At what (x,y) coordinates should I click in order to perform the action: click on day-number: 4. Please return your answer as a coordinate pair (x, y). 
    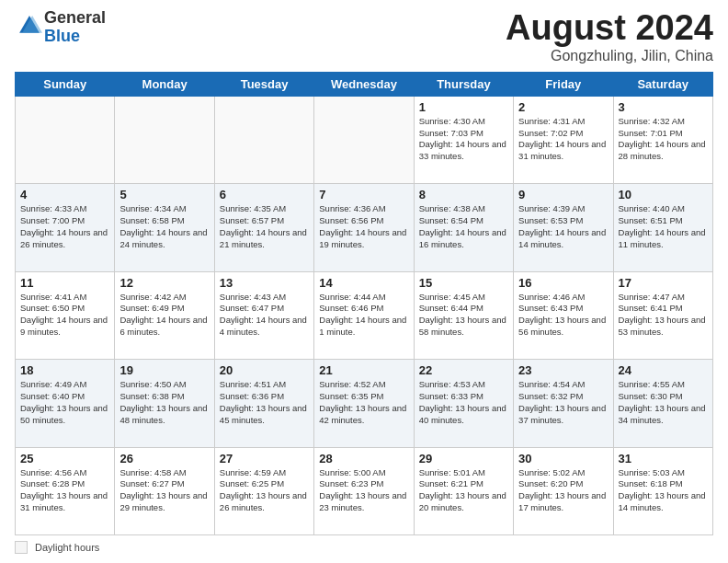
    Looking at the image, I should click on (64, 195).